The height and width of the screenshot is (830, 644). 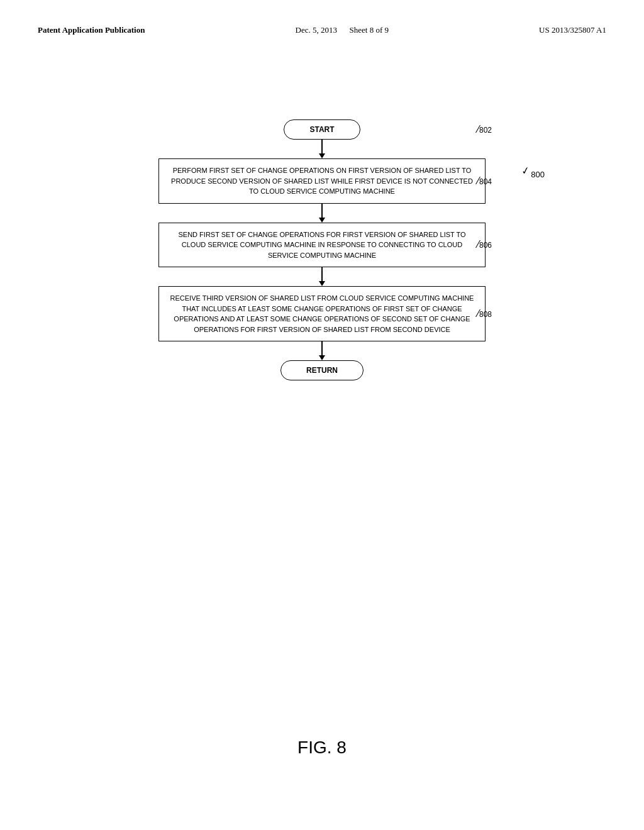 I want to click on step2-container: SEND FIRST SET OF CHANGE OPERATIONS FOR …, so click(x=322, y=245).